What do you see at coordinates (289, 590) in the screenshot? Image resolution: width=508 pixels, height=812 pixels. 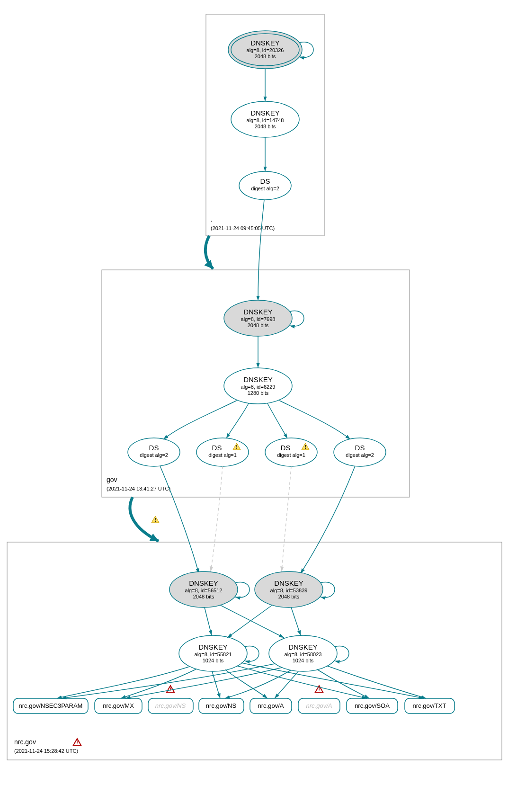 I see `svg-text: alg=8, id=53839` at bounding box center [289, 590].